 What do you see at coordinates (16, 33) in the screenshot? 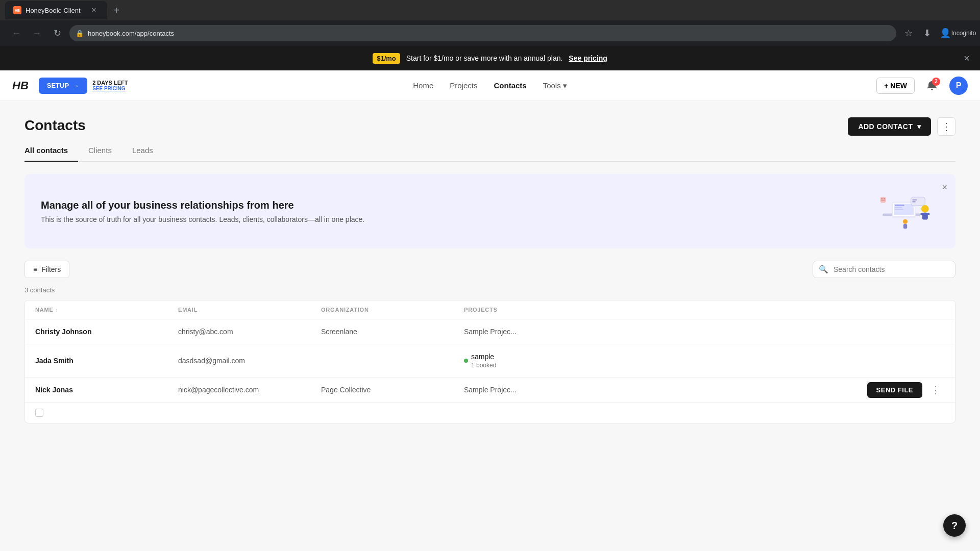
I see `back-button: ←` at bounding box center [16, 33].